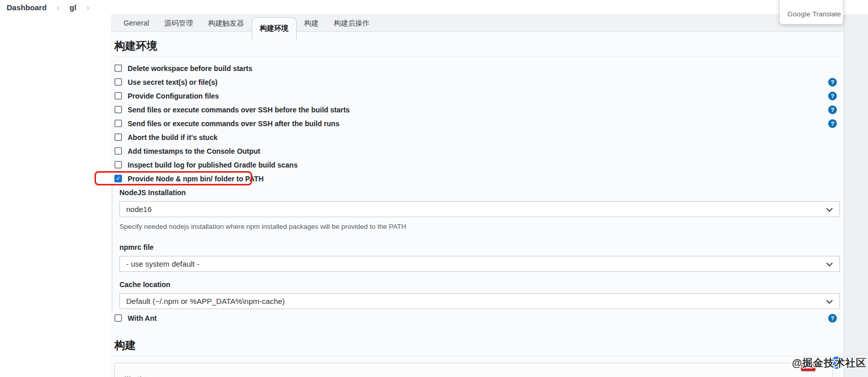 The width and height of the screenshot is (868, 377). What do you see at coordinates (477, 109) in the screenshot?
I see `checkbox-row-ssh-before: Send files or execute commands over SSH …` at bounding box center [477, 109].